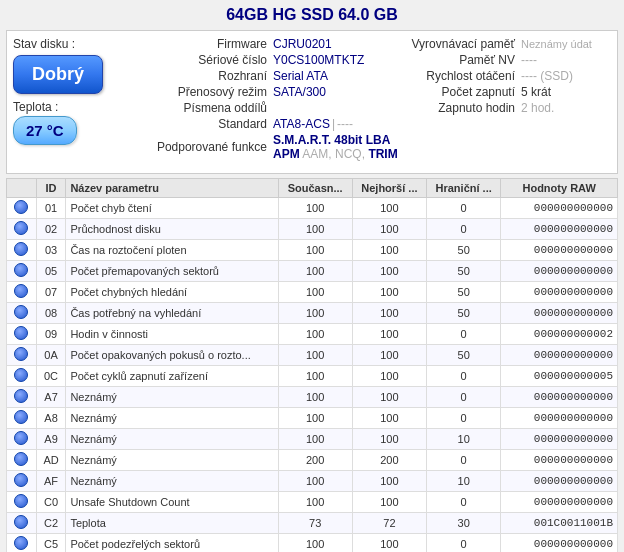 This screenshot has width=624, height=552. What do you see at coordinates (51, 334) in the screenshot?
I see `row-id: 09` at bounding box center [51, 334].